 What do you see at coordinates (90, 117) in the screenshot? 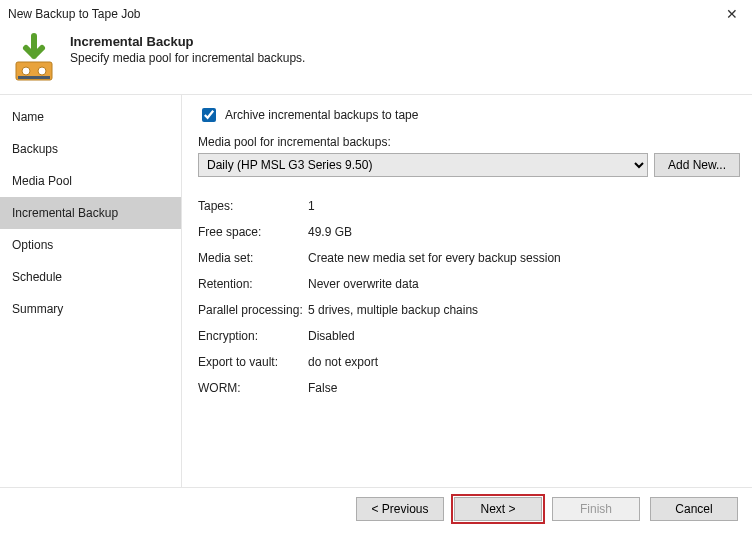
I see `sidebar-item-name: Name` at bounding box center [90, 117].